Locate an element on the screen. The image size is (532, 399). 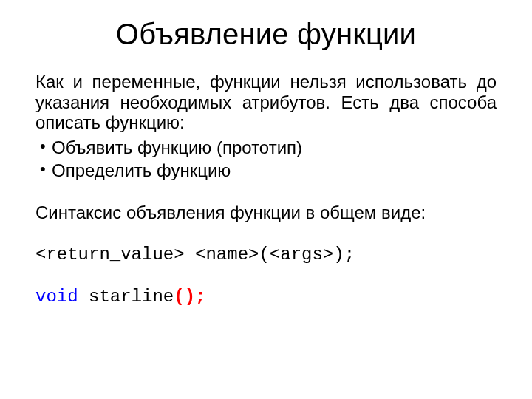
list-item: Объявить функцию (прототип) is located at coordinates (266, 148).